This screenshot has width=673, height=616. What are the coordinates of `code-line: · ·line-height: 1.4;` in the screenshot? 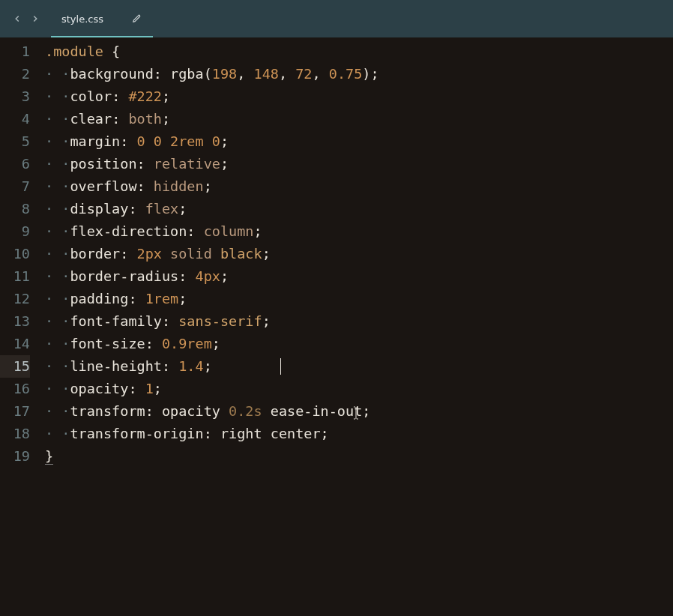 It's located at (358, 366).